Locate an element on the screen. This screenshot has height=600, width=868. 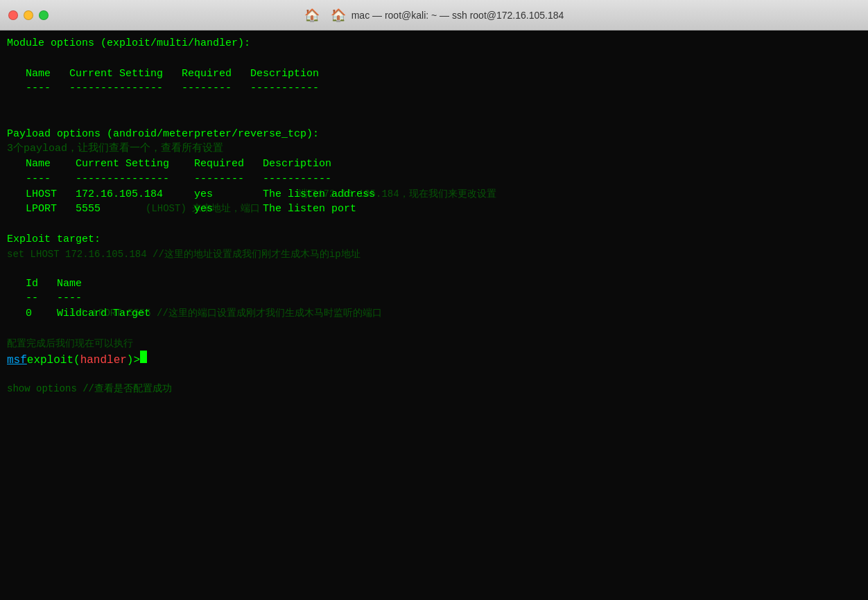
id-name-header: Id Name is located at coordinates (434, 284).